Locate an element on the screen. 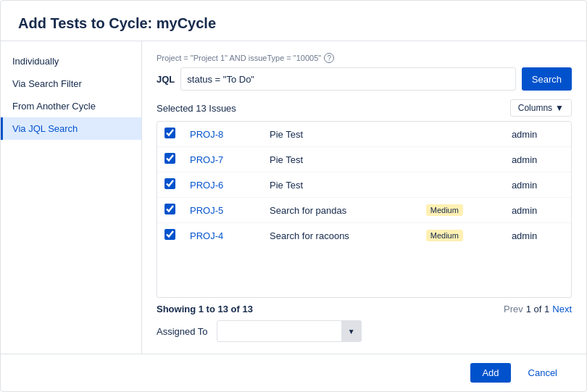 This screenshot has height=392, width=587. columns-chevron-icon: ▼ is located at coordinates (559, 108).